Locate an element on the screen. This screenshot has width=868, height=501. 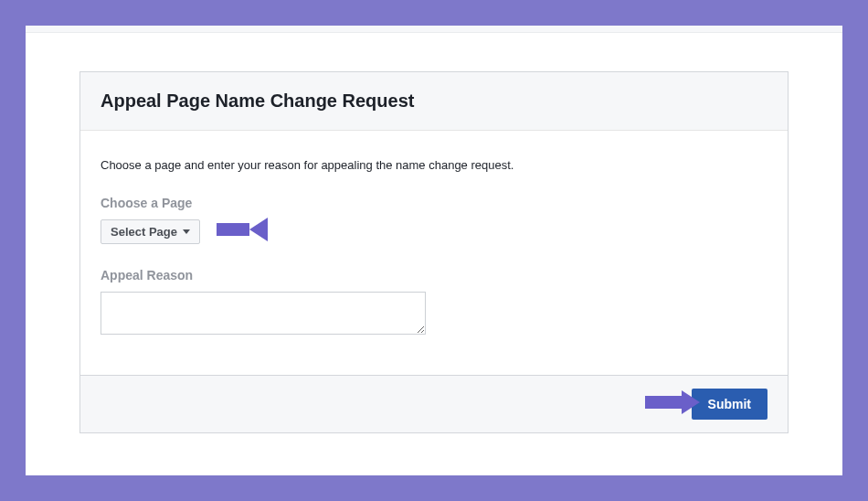
card-header: Appeal Page Name Change Request is located at coordinates (434, 101).